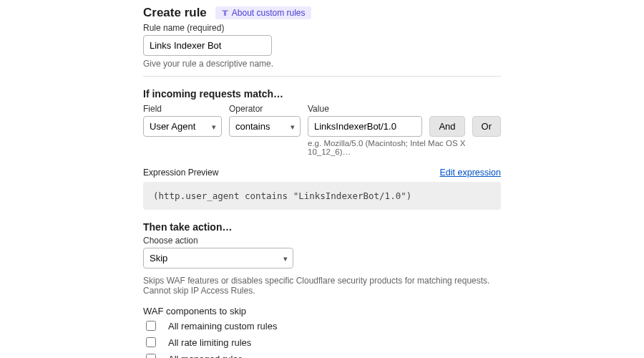 This screenshot has height=358, width=644. What do you see at coordinates (471, 173) in the screenshot?
I see `edit-expression-link: Edit expression` at bounding box center [471, 173].